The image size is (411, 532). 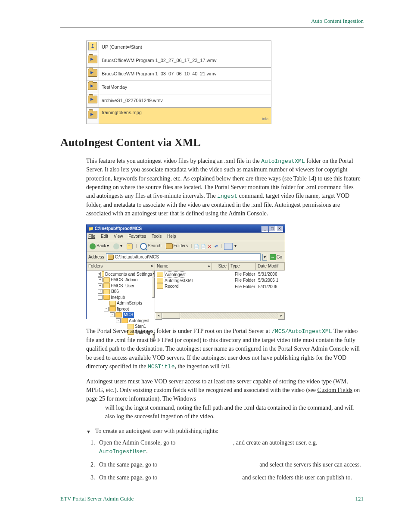 I want to click on col-name: Name▴, so click(x=184, y=266).